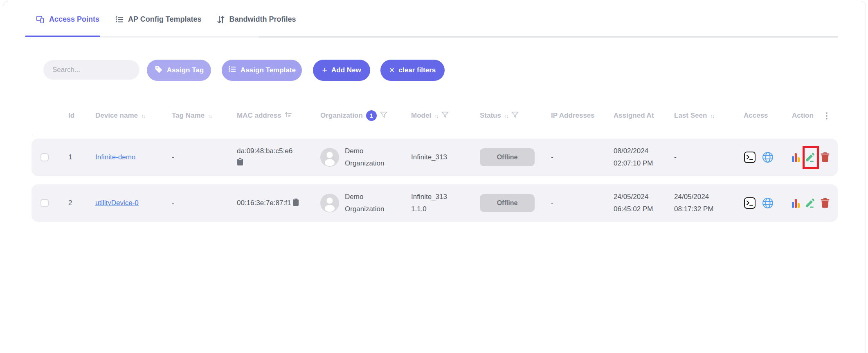 This screenshot has width=868, height=353. I want to click on active-tab-indicator, so click(63, 36).